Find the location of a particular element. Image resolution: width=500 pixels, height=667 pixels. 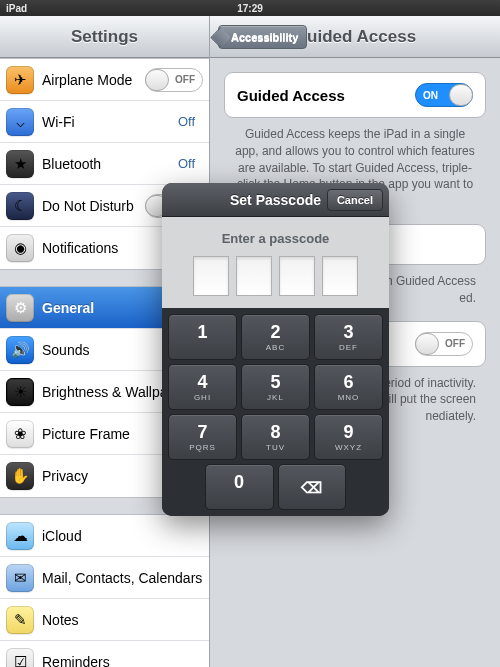

modal-title: Set Passcode is located at coordinates (276, 200).